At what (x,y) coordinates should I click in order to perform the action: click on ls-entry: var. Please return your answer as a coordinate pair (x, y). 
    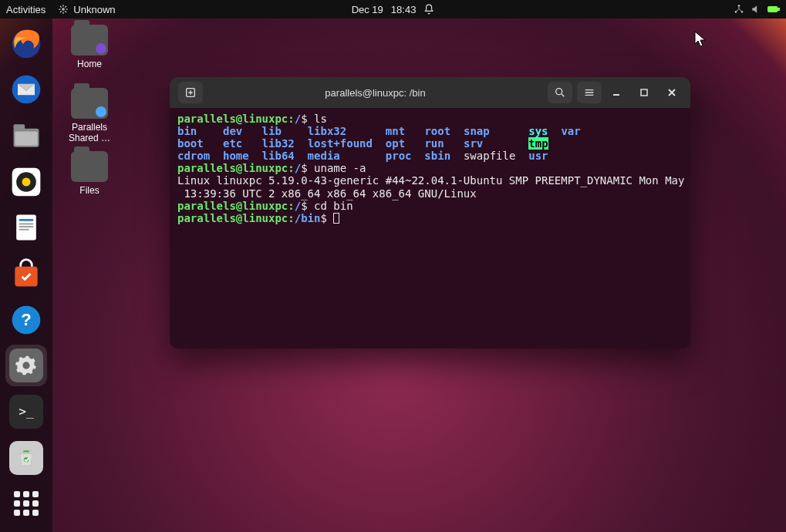
    Looking at the image, I should click on (571, 131).